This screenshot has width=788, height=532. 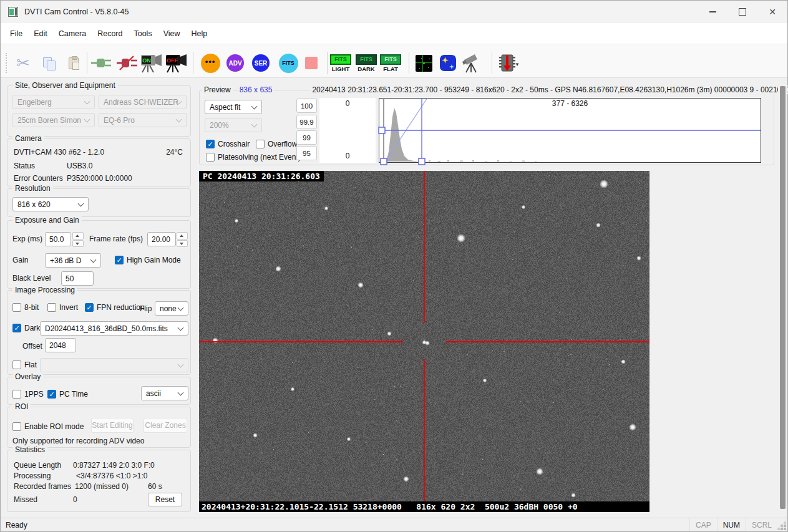 I want to click on offset-input, so click(x=61, y=346).